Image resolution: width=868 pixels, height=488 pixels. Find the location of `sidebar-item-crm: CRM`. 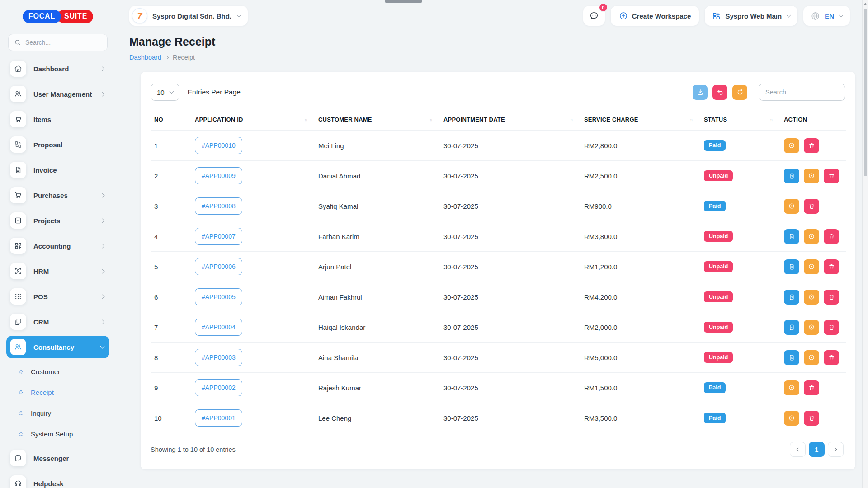

sidebar-item-crm: CRM is located at coordinates (58, 322).